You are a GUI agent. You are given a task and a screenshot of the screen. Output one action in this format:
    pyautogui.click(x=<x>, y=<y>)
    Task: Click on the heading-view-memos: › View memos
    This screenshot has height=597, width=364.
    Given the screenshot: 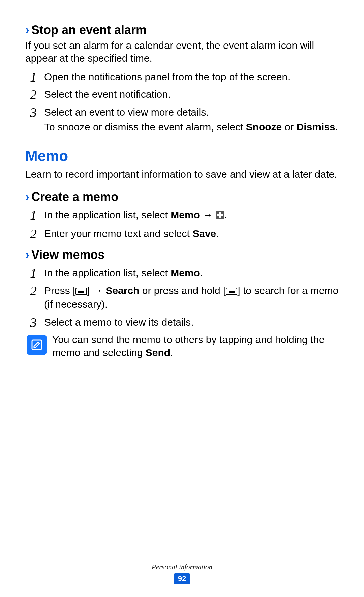 What is the action you would take?
    pyautogui.click(x=182, y=255)
    